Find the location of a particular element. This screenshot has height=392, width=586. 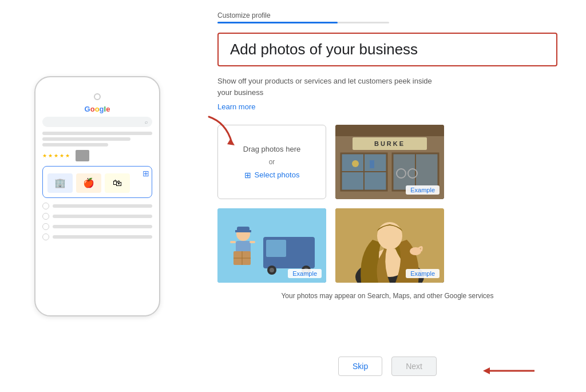

example-badge-shop: Example is located at coordinates (422, 190).